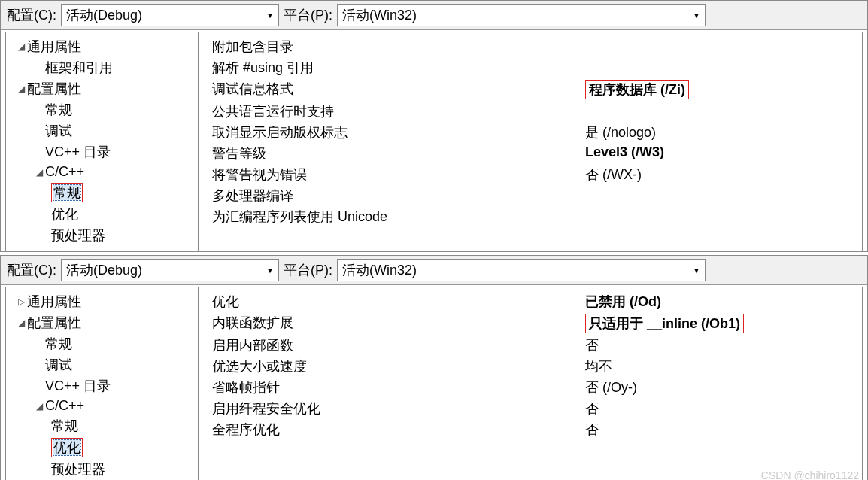 This screenshot has width=868, height=480. Describe the element at coordinates (390, 47) in the screenshot. I see `prop-label: 附加包含目录` at that location.